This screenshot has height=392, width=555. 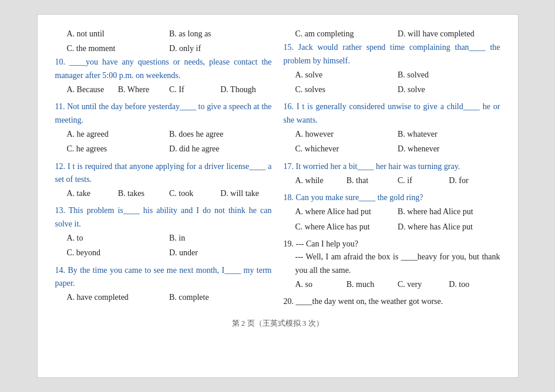 I want to click on question-19-block: 19. --- Can I help you? --- Well, I am a…, so click(x=392, y=265).